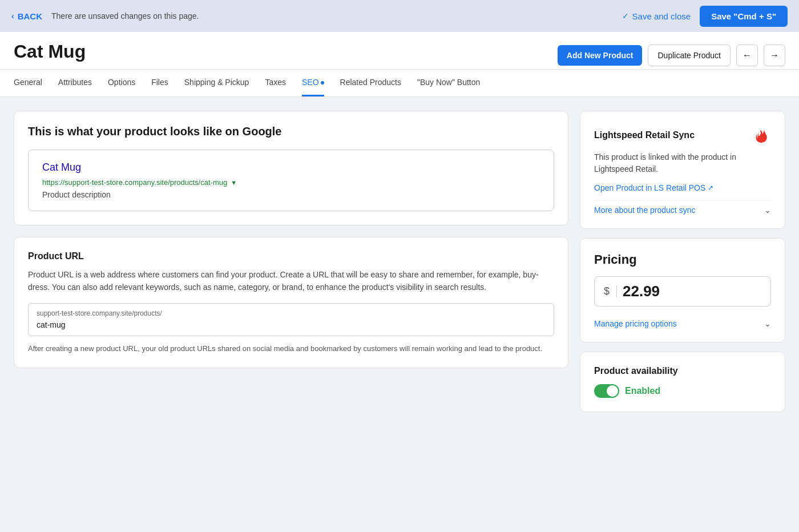  What do you see at coordinates (768, 324) in the screenshot?
I see `pricing-chevron-down-icon: ⌄` at bounding box center [768, 324].